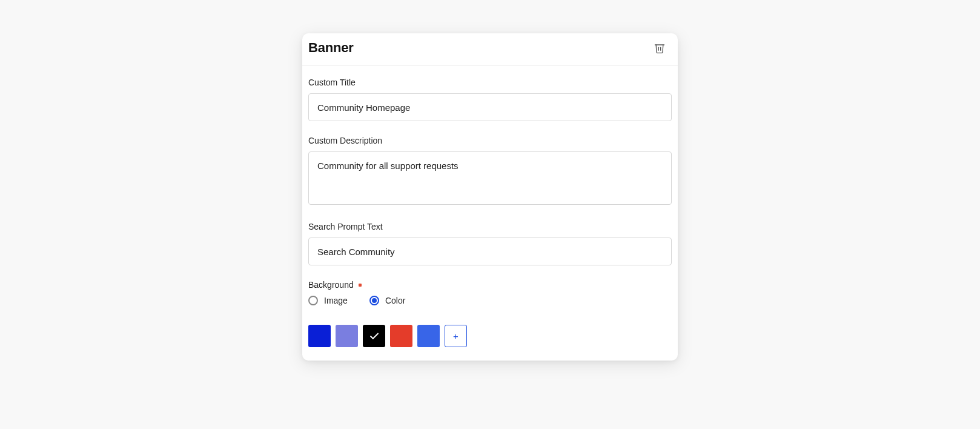 Image resolution: width=980 pixels, height=429 pixels. What do you see at coordinates (490, 99) in the screenshot?
I see `custom-title-field: Custom Title` at bounding box center [490, 99].